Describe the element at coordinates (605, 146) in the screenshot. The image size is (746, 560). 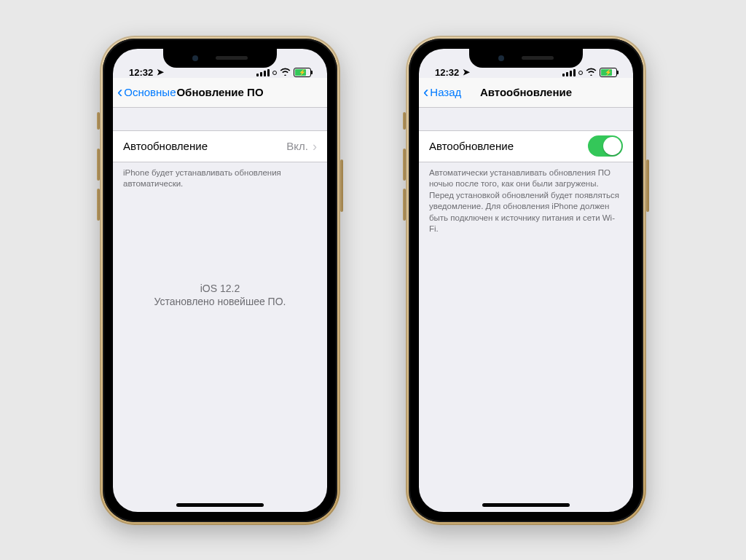
I see `autoupdate-toggle` at that location.